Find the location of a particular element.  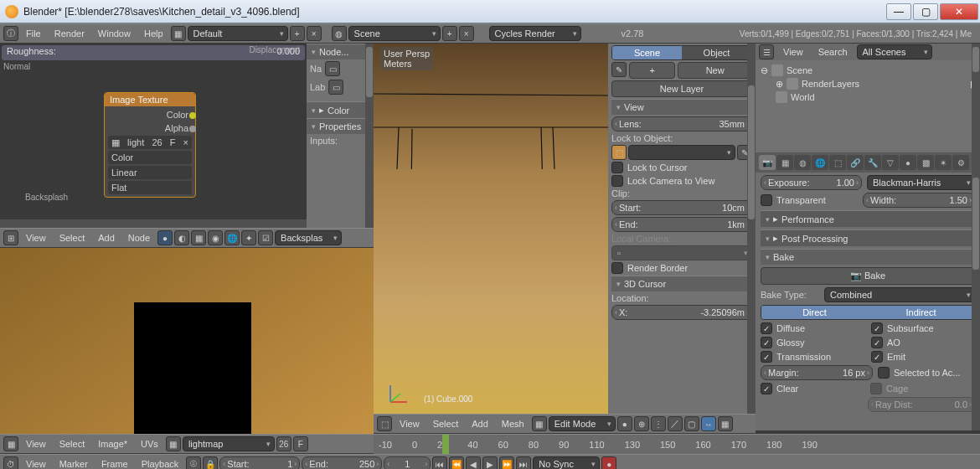

sync-dropdown: No Sync is located at coordinates (566, 462).